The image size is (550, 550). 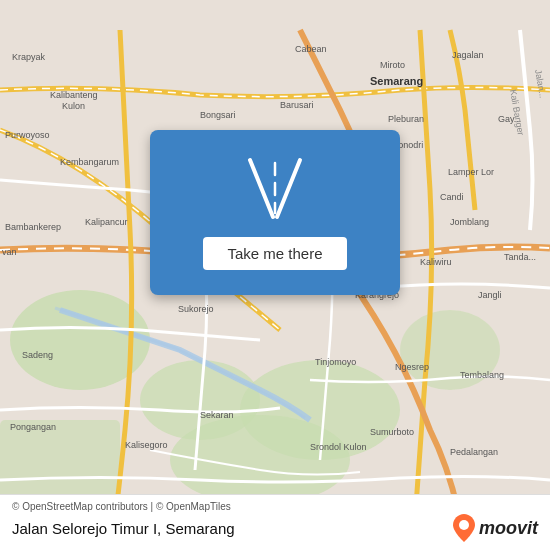 I want to click on svg-text: Candi, so click(x=452, y=197).